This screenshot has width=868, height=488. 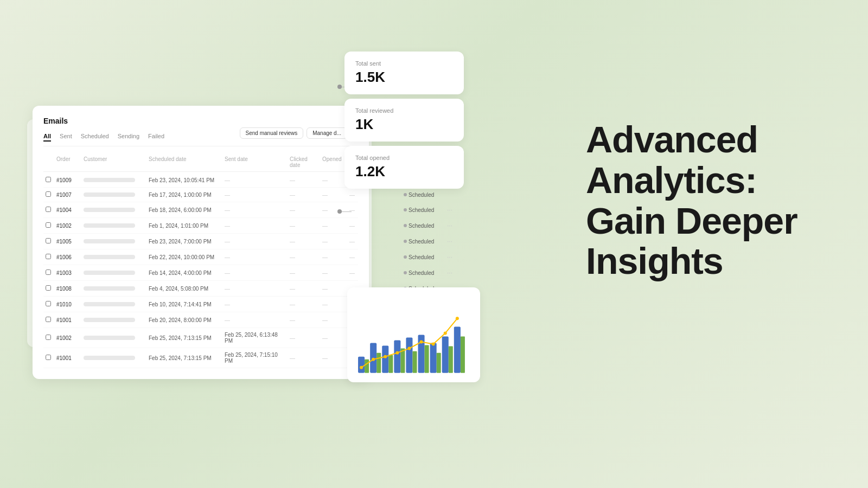 What do you see at coordinates (184, 195) in the screenshot?
I see `row-scheduled: Feb 17, 2024, 1:00:00 PM` at bounding box center [184, 195].